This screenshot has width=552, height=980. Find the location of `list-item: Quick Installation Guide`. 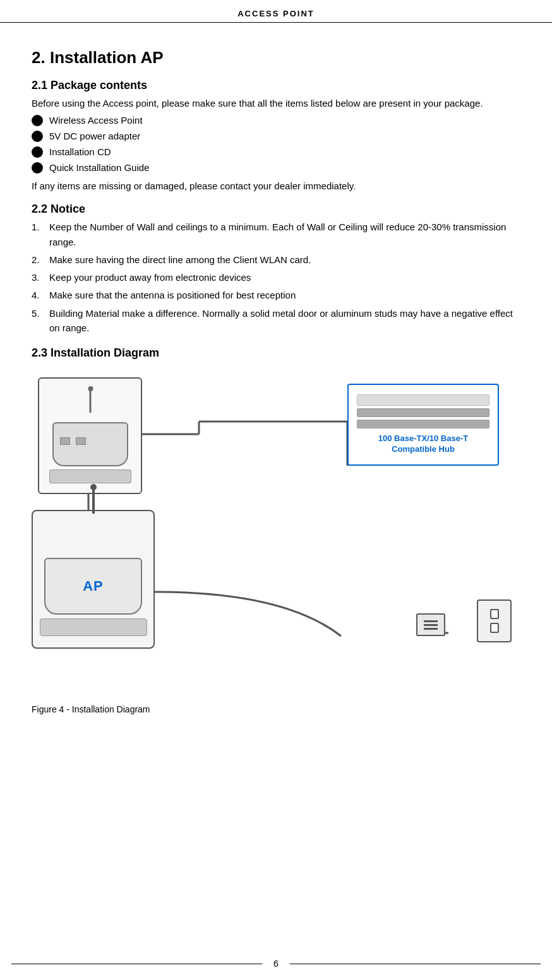

list-item: Quick Installation Guide is located at coordinates (276, 168).